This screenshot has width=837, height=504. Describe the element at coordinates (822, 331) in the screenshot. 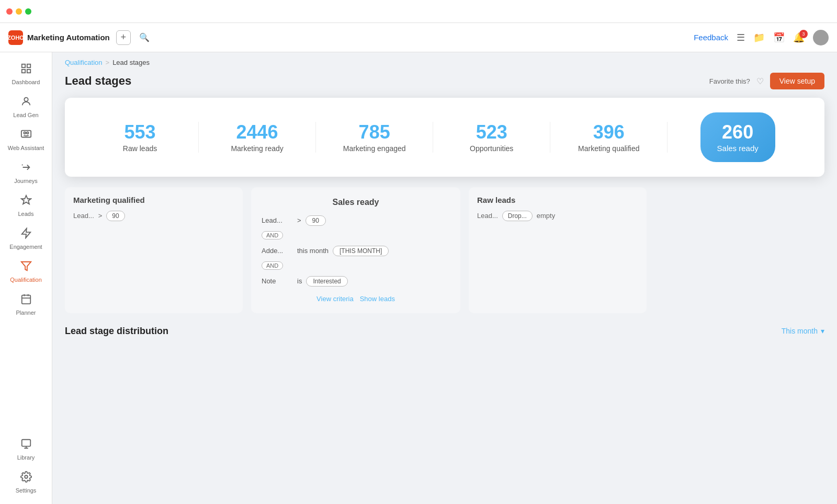

I see `chevron-down-icon: ▾` at that location.